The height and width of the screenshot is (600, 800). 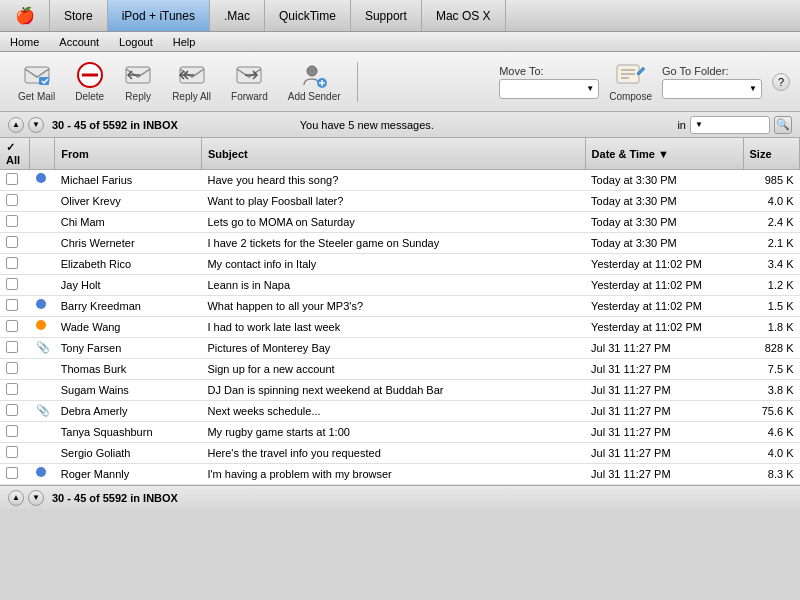 I want to click on email-from: Tony Farsen, so click(x=128, y=348).